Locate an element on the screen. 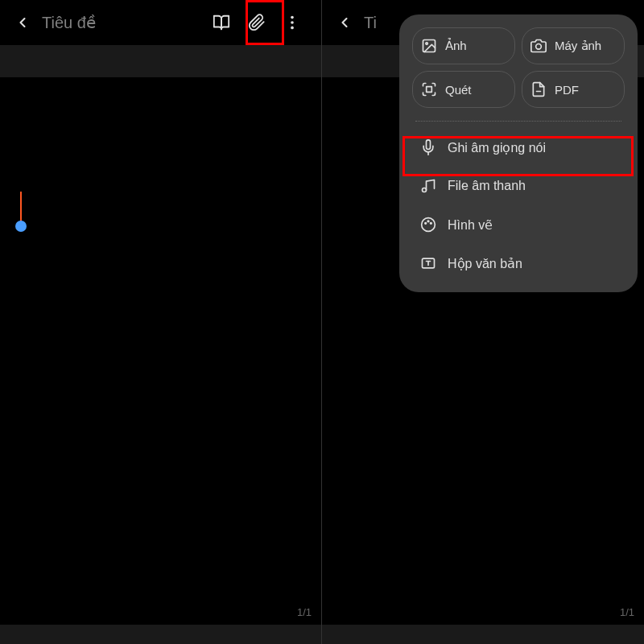 Image resolution: width=644 pixels, height=644 pixels. textbox-icon is located at coordinates (428, 263).